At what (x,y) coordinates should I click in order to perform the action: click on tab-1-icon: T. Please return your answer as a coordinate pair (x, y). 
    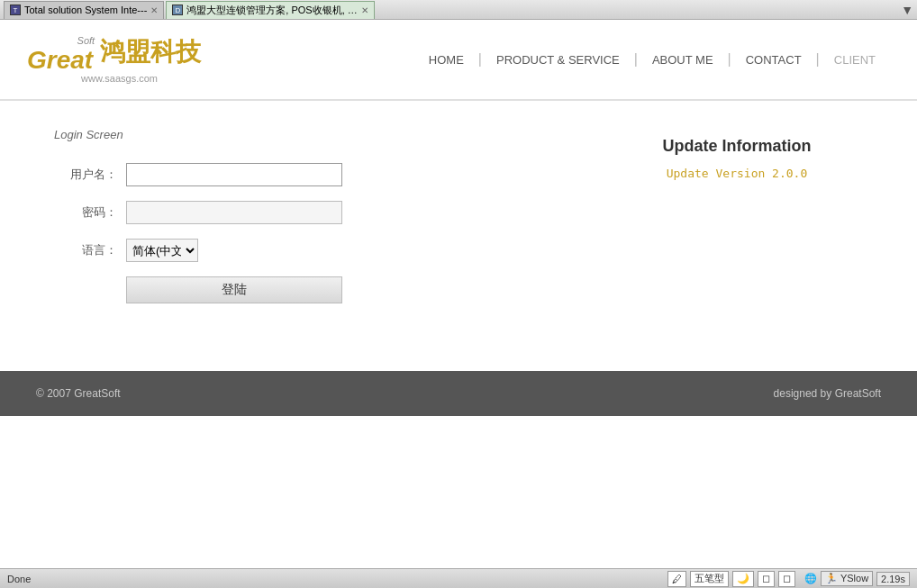
    Looking at the image, I should click on (15, 10).